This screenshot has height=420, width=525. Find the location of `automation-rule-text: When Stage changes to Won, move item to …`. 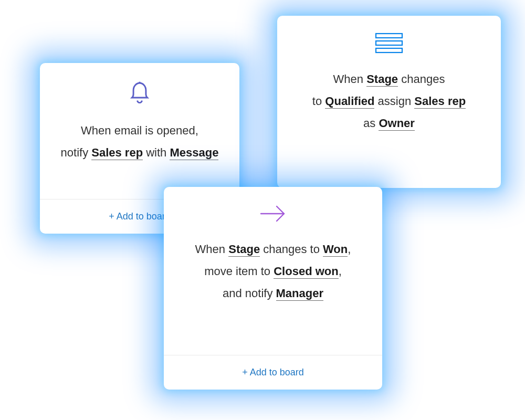

automation-rule-text: When Stage changes to Won, move item to … is located at coordinates (273, 271).